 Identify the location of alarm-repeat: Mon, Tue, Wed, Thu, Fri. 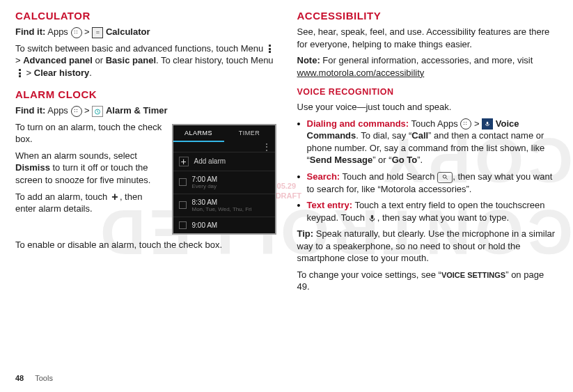
(222, 209).